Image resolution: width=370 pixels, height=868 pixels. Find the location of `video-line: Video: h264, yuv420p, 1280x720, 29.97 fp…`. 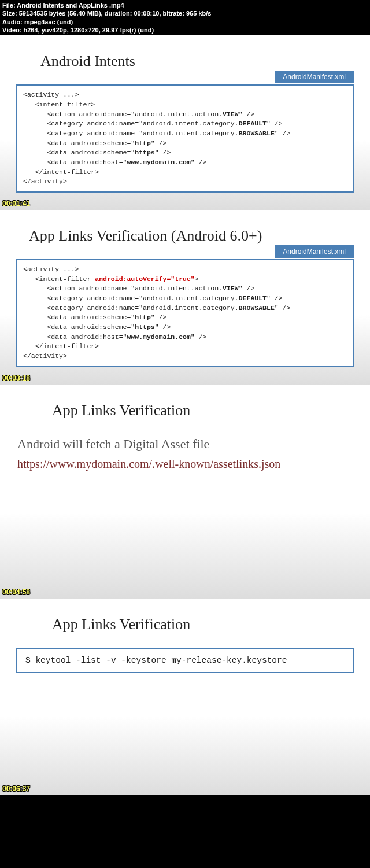

video-line: Video: h264, yuv420p, 1280x720, 29.97 fp… is located at coordinates (185, 30).